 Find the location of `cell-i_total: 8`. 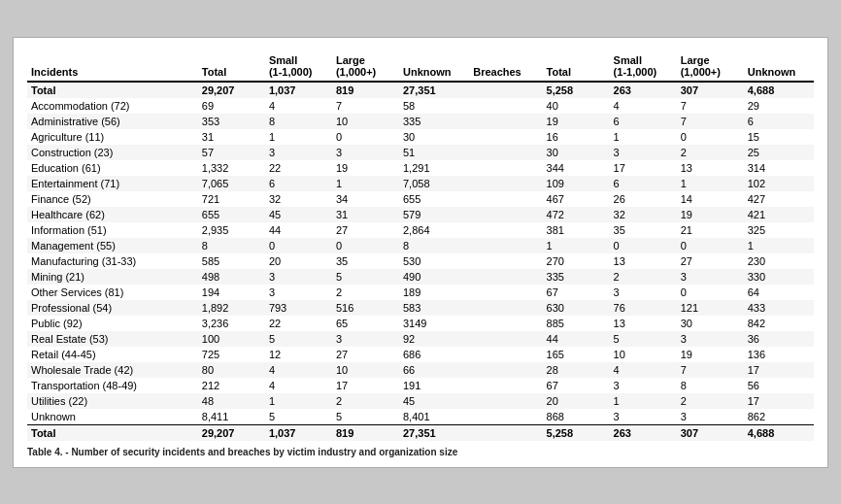

cell-i_total: 8 is located at coordinates (231, 246).